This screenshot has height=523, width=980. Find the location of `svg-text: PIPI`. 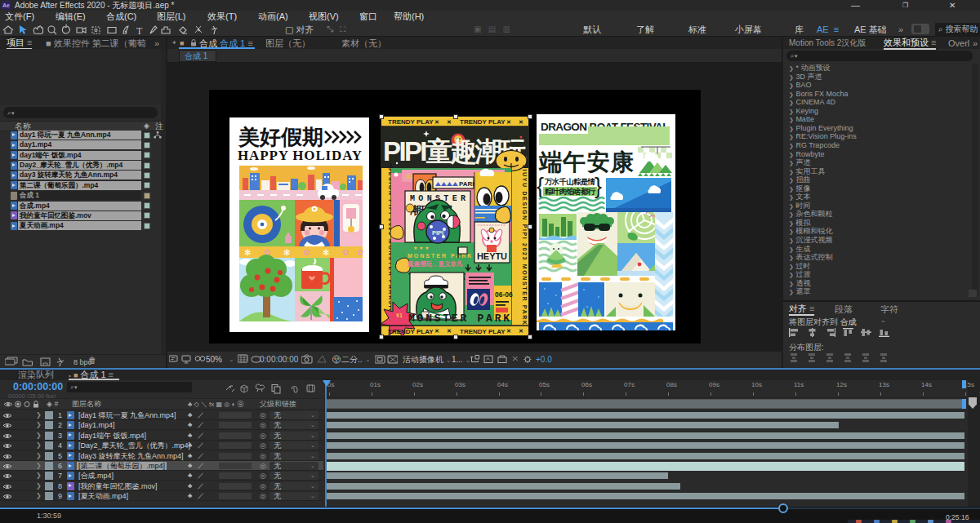

svg-text: PIPI is located at coordinates (438, 233).